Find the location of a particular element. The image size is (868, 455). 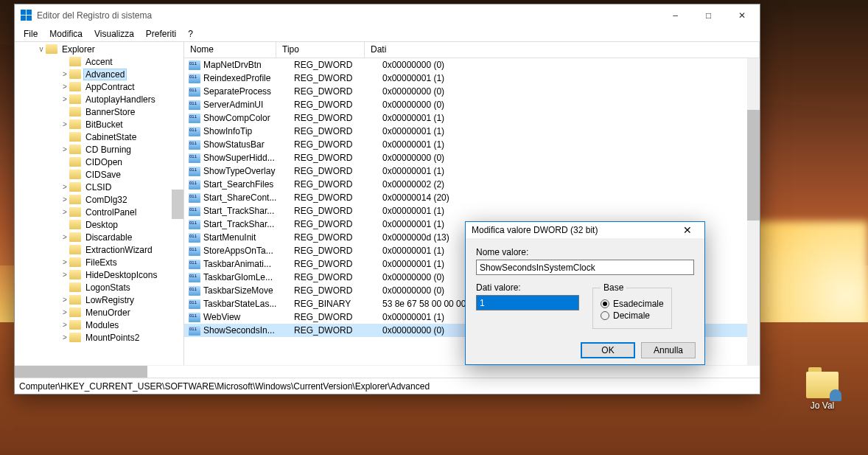

tree-item-label: Accent is located at coordinates (99, 62).